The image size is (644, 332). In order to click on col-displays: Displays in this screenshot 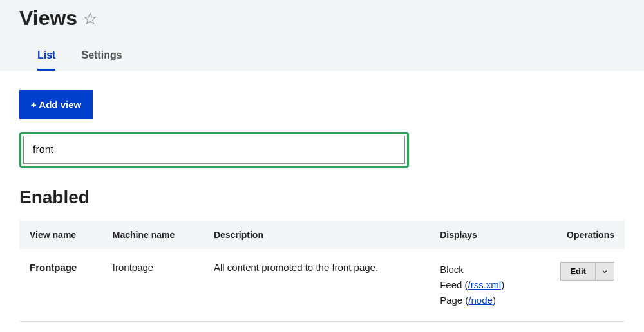, I will do `click(482, 235)`.